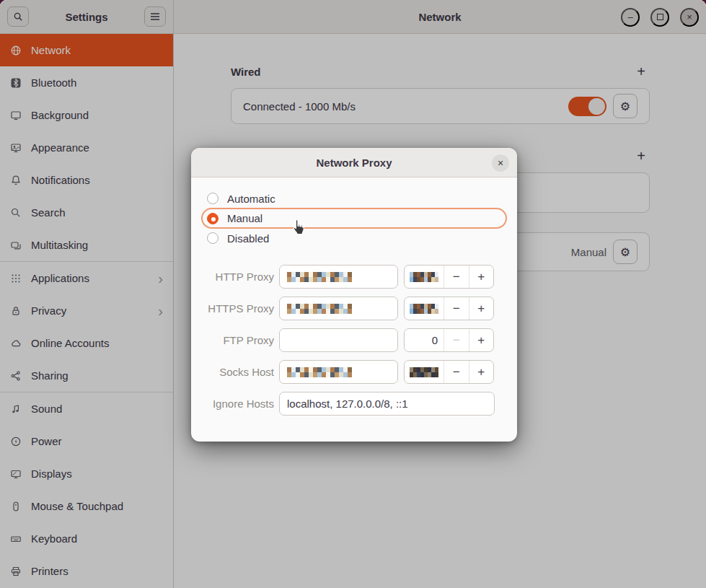 Image resolution: width=706 pixels, height=588 pixels. Describe the element at coordinates (424, 372) in the screenshot. I see `socks-port-value` at that location.